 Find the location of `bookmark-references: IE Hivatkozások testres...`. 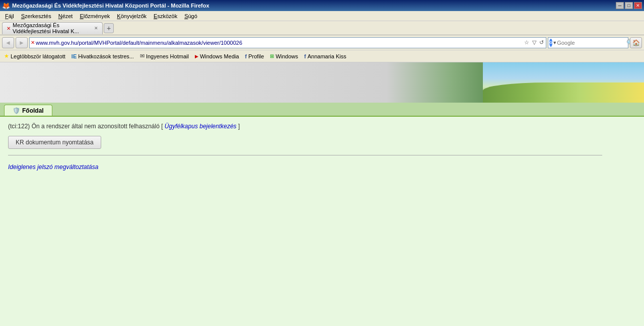

bookmark-references: IE Hivatkozások testres... is located at coordinates (103, 56).